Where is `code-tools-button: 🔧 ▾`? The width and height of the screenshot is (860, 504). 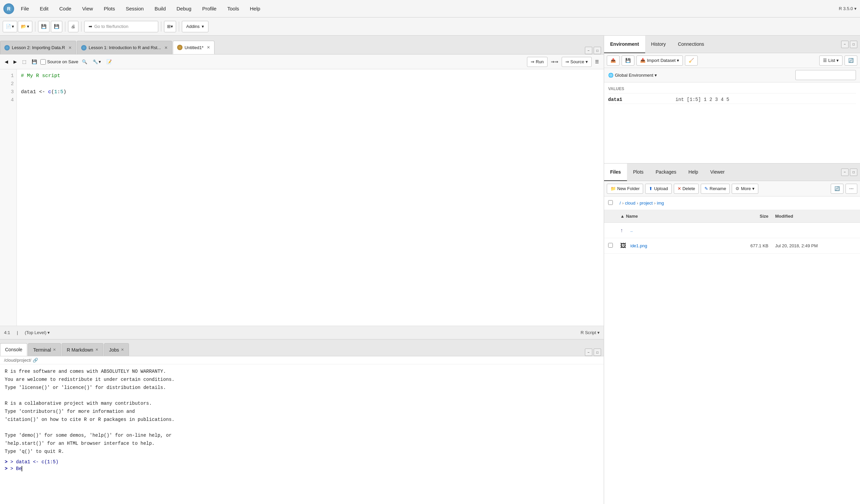
code-tools-button: 🔧 ▾ is located at coordinates (97, 62).